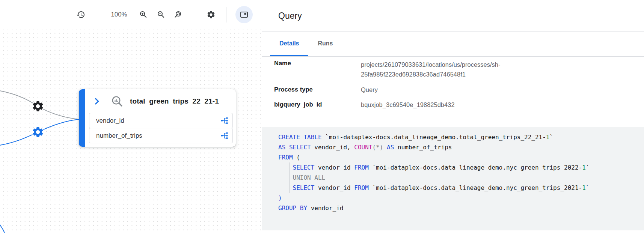  Describe the element at coordinates (280, 198) in the screenshot. I see `sql-token: )` at that location.